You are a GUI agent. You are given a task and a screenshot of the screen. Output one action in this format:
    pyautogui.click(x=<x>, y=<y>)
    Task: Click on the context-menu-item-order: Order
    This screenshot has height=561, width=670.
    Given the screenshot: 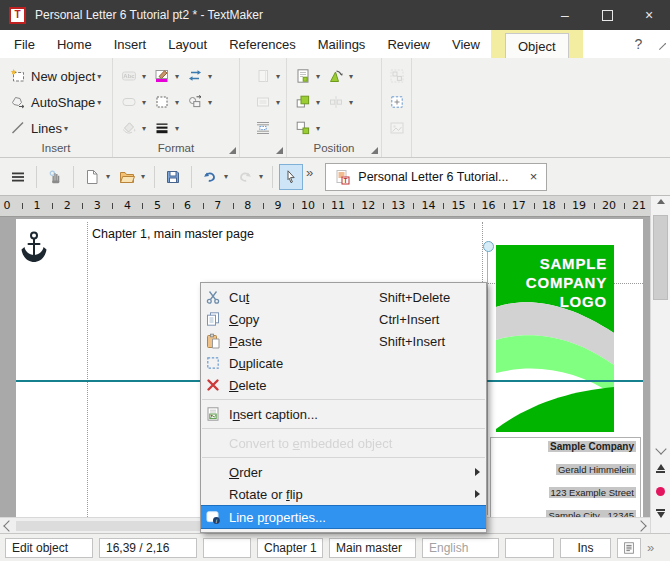 What is the action you would take?
    pyautogui.click(x=344, y=472)
    